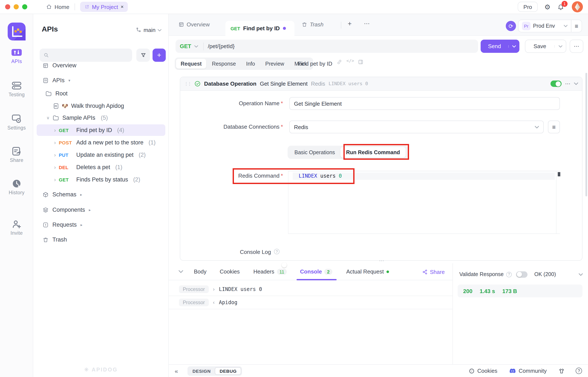  Describe the element at coordinates (568, 84) in the screenshot. I see `step-more-icon: ⋯` at that location.